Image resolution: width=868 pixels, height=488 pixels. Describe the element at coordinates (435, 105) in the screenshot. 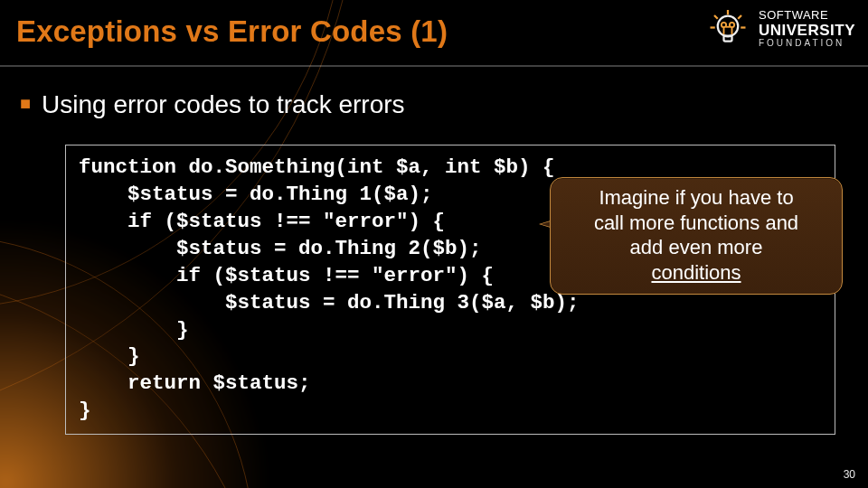

I see `bullet-item: ■ Using error codes to track errors` at that location.